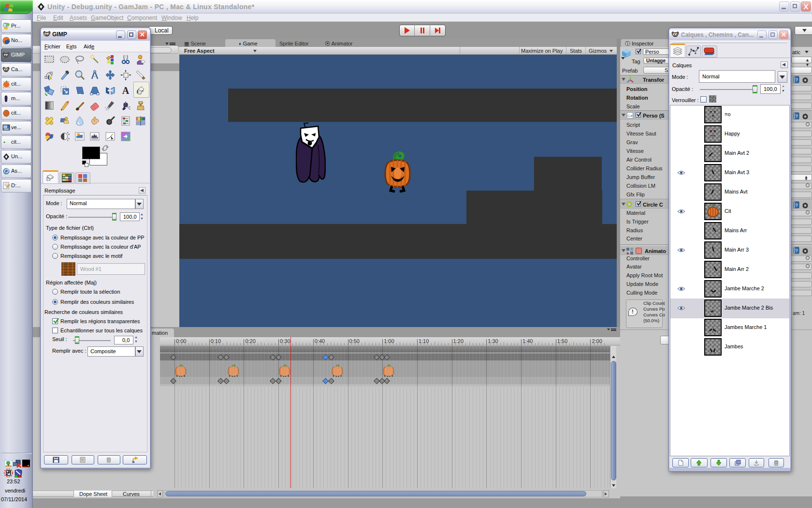 The image size is (812, 508). I want to click on svg-text: A, so click(126, 90).